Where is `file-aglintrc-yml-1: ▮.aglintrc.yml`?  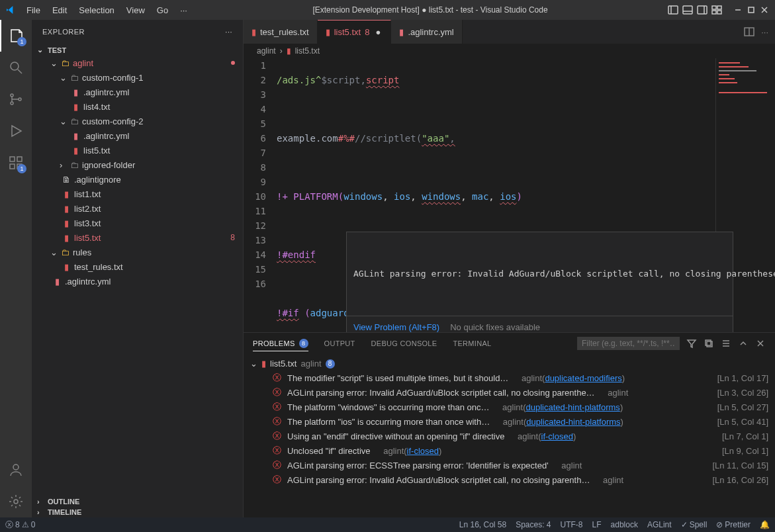 file-aglintrc-yml-1: ▮.aglintrc.yml is located at coordinates (138, 92).